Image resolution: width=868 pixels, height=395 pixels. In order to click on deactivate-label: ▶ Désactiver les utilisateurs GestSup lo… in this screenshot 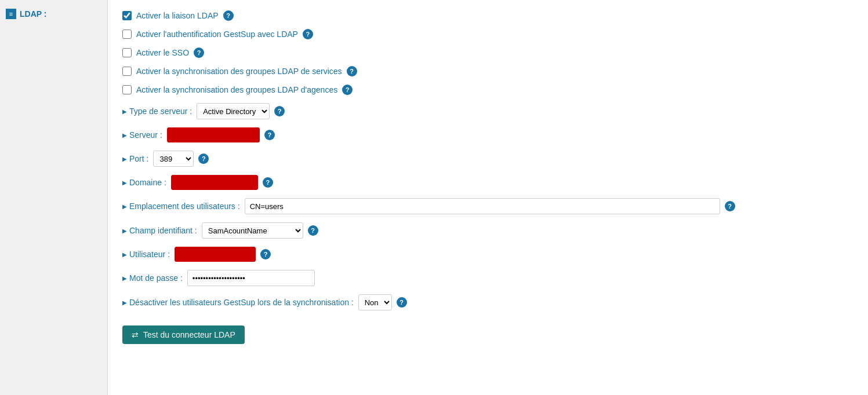, I will do `click(238, 302)`.